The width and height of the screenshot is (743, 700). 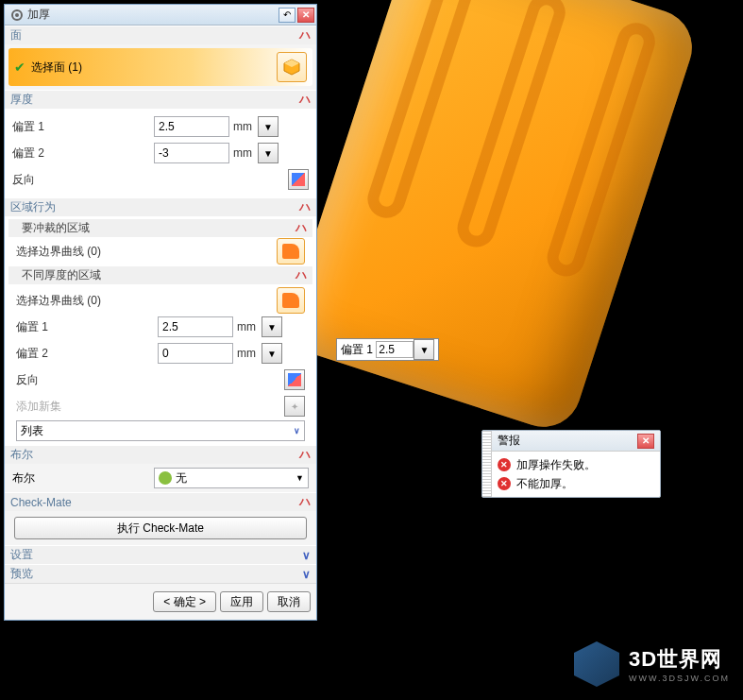 What do you see at coordinates (83, 153) in the screenshot?
I see `offset2-label: 偏置 2` at bounding box center [83, 153].